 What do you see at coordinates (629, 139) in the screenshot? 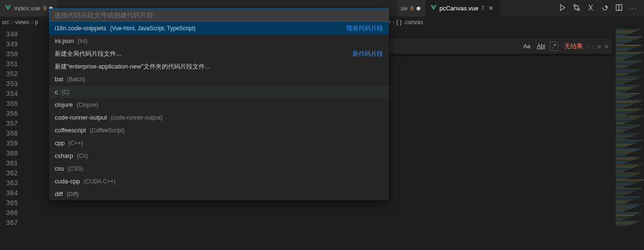
I see `minimap` at bounding box center [629, 139].